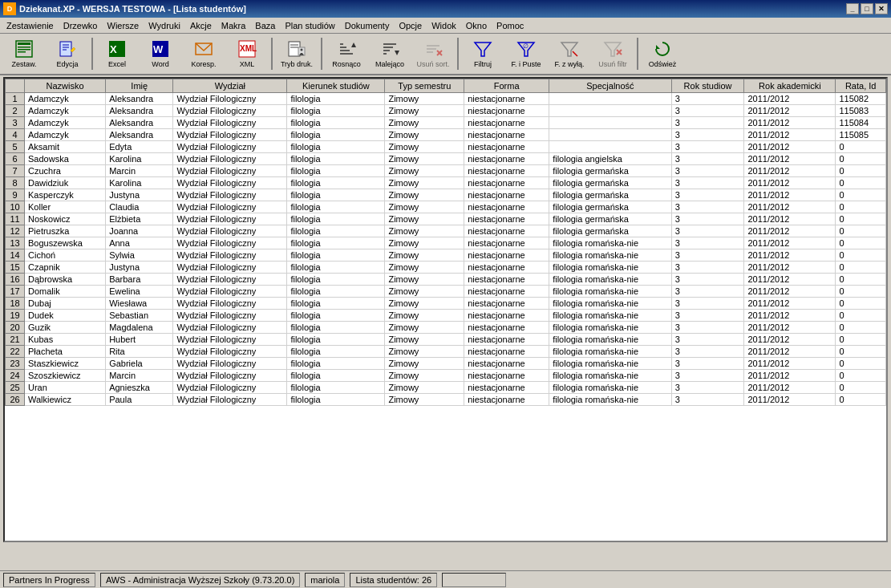 The image size is (891, 588). I want to click on col-specjalnosc: Specjalność, so click(611, 87).